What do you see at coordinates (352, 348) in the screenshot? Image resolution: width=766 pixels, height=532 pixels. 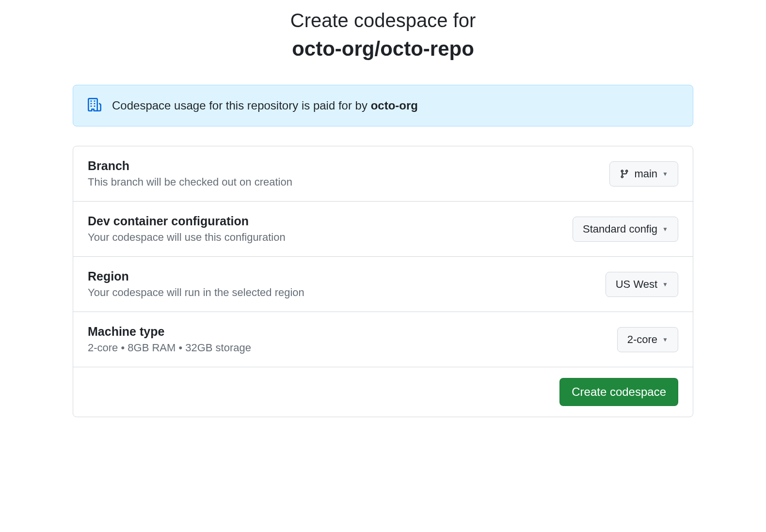 I see `machine-type-description: 2-core • 8GB RAM • 32GB storage` at bounding box center [352, 348].